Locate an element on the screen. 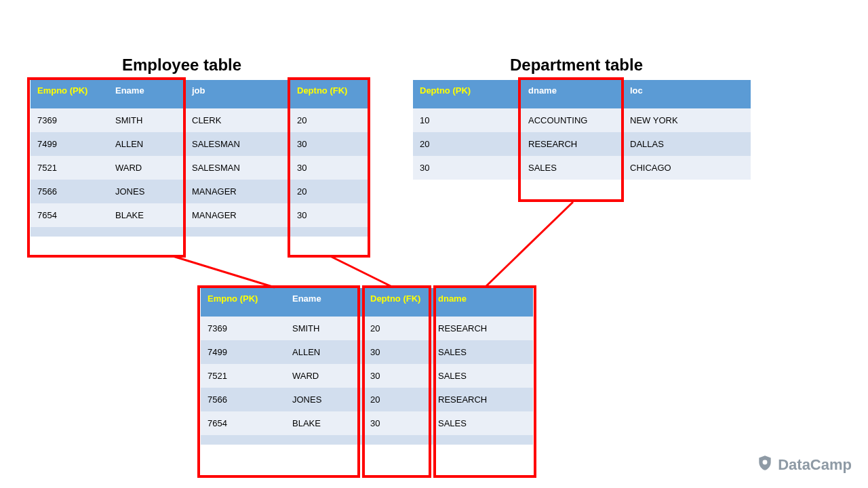  cell: 10 is located at coordinates (467, 121).